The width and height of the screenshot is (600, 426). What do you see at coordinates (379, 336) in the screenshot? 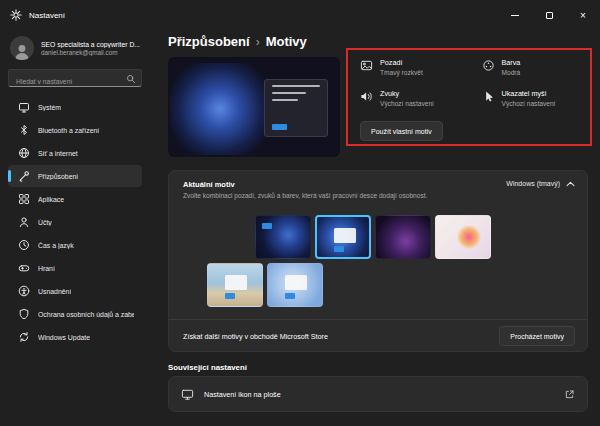
I see `store-row: Získat další motivy v obchodě Microsoft …` at bounding box center [379, 336].